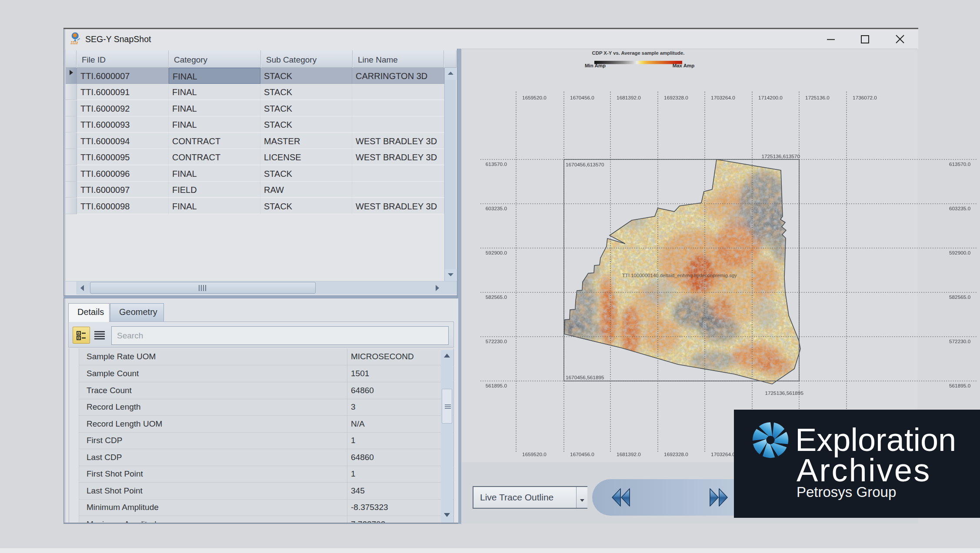 The image size is (980, 553). Describe the element at coordinates (817, 98) in the screenshot. I see `svg-text: 1725136.0` at that location.